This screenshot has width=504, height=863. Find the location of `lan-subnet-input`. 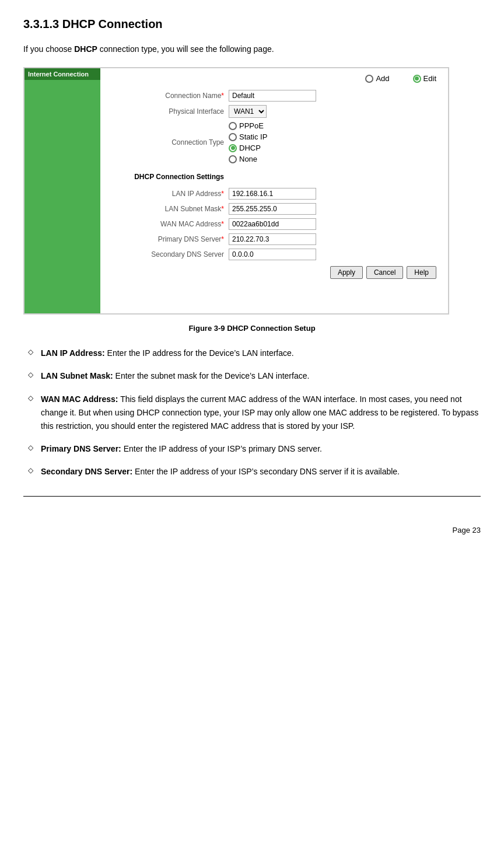

lan-subnet-input is located at coordinates (272, 209).